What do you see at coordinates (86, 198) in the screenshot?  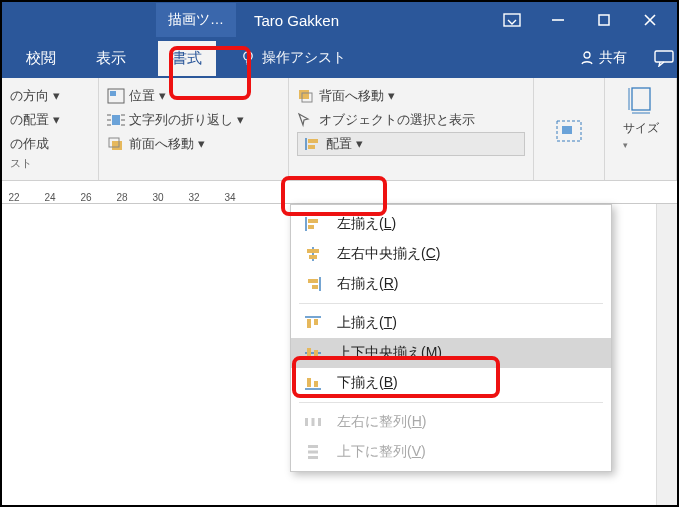 I see `ruler-tick: 26` at bounding box center [86, 198].